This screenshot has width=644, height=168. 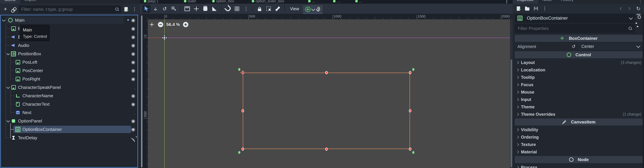 What do you see at coordinates (67, 9) in the screenshot?
I see `scene-filter-input` at bounding box center [67, 9].